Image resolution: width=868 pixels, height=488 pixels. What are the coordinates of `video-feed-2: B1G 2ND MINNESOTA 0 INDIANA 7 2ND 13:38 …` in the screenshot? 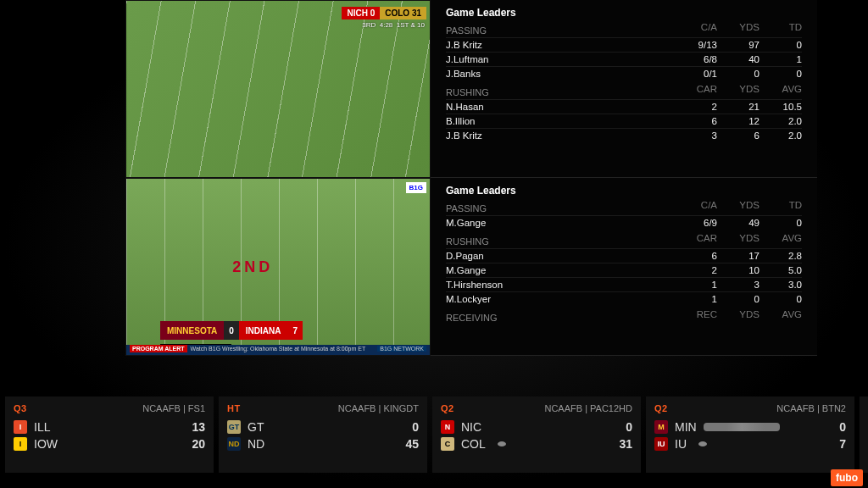 It's located at (278, 267).